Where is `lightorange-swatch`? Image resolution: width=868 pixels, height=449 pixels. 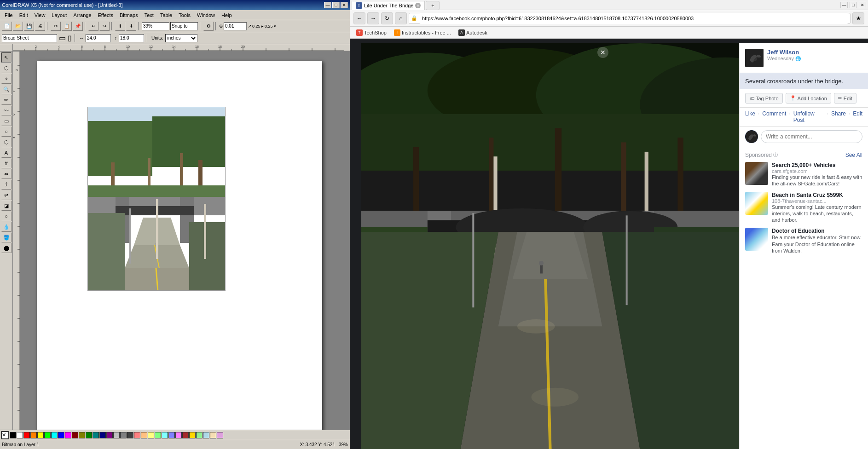 lightorange-swatch is located at coordinates (144, 435).